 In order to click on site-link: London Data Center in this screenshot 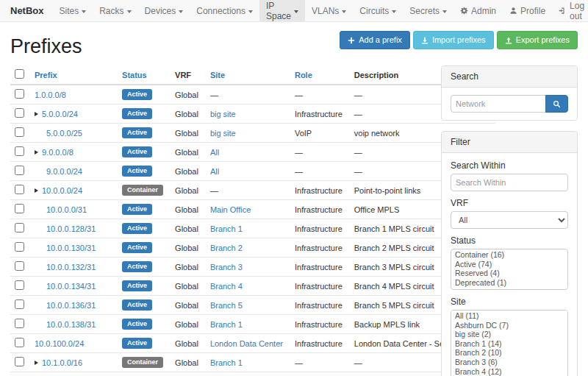, I will do `click(247, 344)`.